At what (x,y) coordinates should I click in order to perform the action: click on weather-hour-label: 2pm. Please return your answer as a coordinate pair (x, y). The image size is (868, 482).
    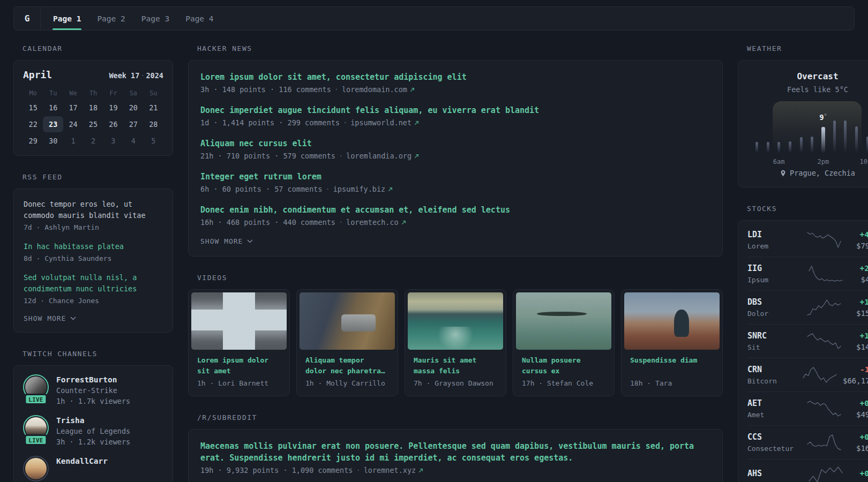
    Looking at the image, I should click on (824, 162).